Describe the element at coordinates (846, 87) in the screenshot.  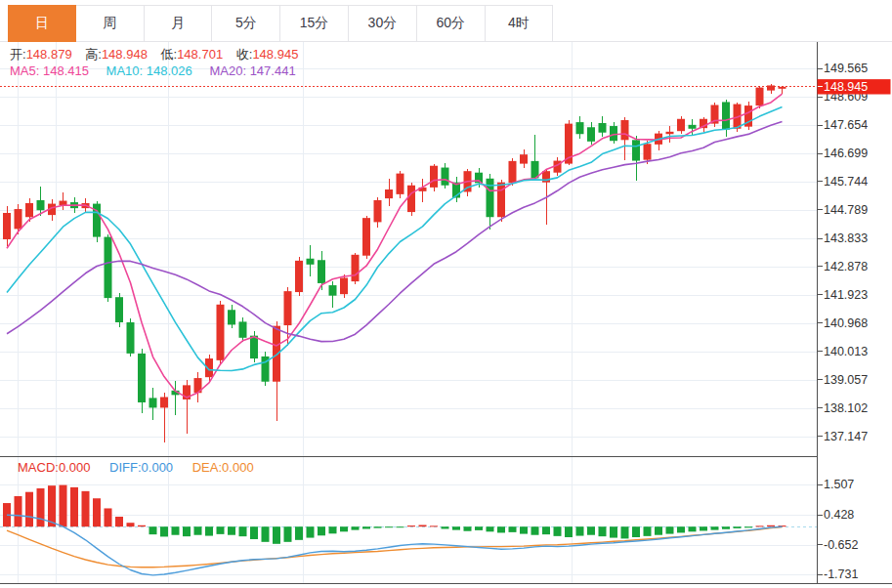
I see `last-price-label: 148.945` at that location.